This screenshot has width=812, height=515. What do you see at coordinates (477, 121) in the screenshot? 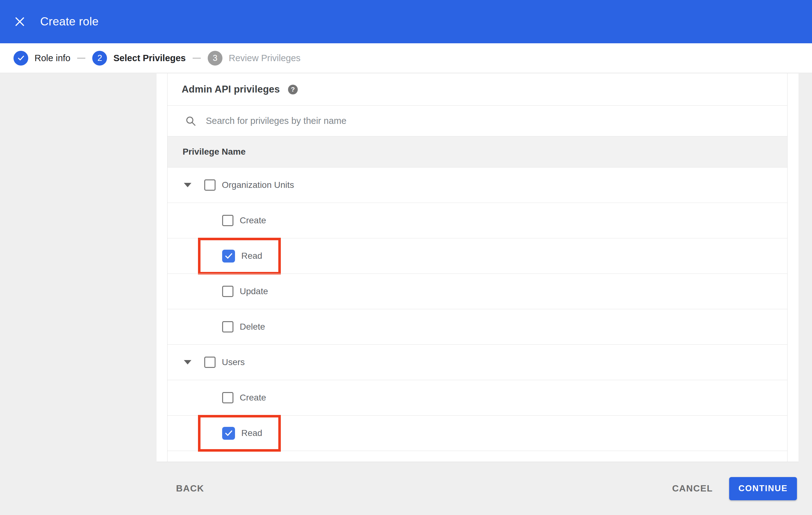
I see `search-row` at bounding box center [477, 121].